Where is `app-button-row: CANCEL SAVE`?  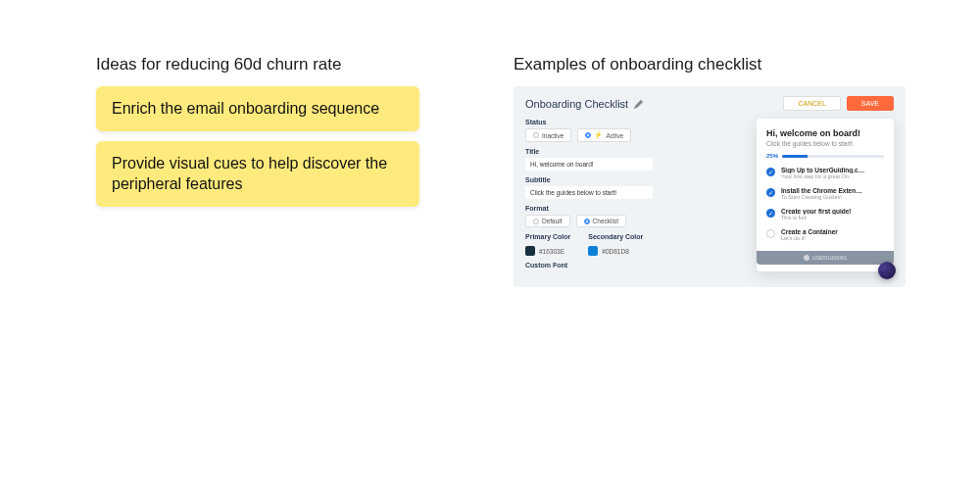
app-button-row: CANCEL SAVE is located at coordinates (839, 104).